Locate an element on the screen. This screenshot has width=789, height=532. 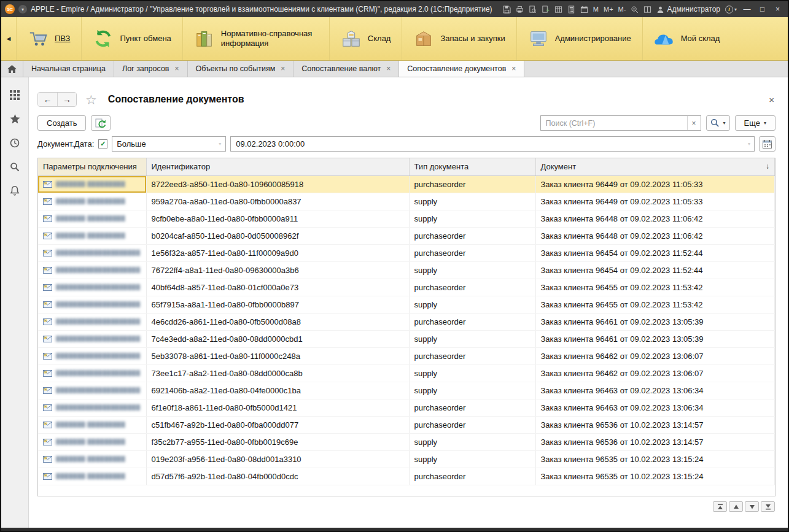
identifier-cell: 9cfb0ebe-a8a0-11ed-0a80-0fbb0000a911 is located at coordinates (278, 218).